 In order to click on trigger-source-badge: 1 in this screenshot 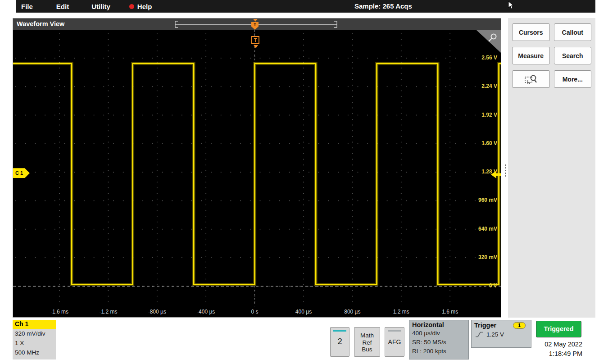, I will do `click(519, 325)`.